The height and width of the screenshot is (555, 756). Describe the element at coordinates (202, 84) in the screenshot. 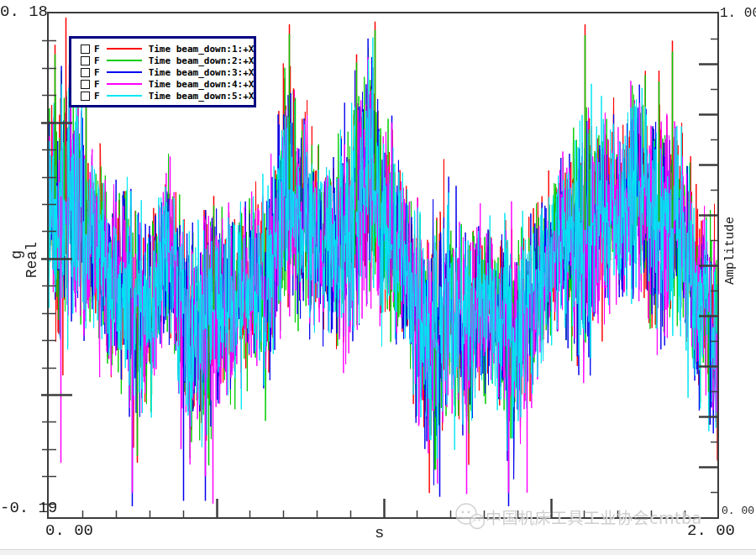

I see `legend-item-label: Time beam_down:4:+X` at that location.